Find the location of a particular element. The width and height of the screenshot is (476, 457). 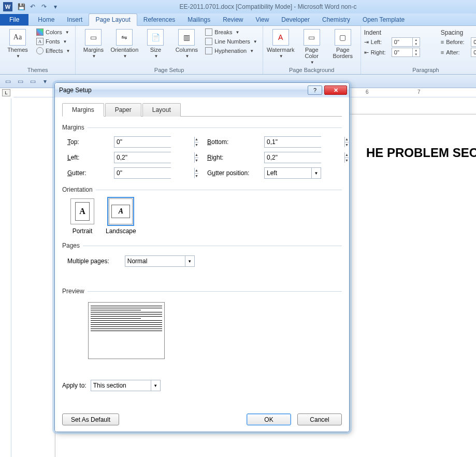

group-page-setup-label: Page Setup is located at coordinates (169, 70).